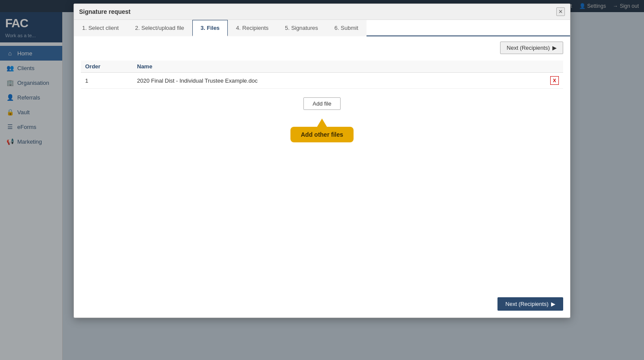 The width and height of the screenshot is (644, 360). I want to click on files-table: Order Name 1 2020 Final Dist - Individua…, so click(322, 74).